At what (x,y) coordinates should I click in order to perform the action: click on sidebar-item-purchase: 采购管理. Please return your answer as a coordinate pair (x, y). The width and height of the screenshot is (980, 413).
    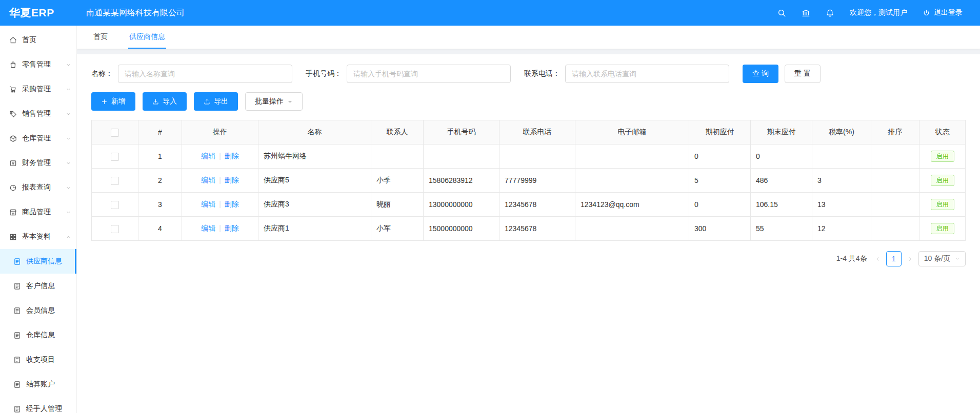
    Looking at the image, I should click on (38, 89).